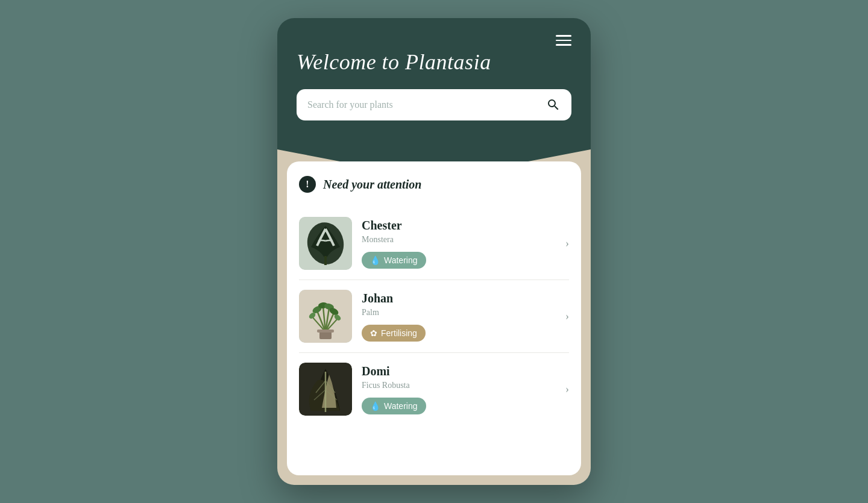 The width and height of the screenshot is (868, 503). What do you see at coordinates (326, 389) in the screenshot?
I see `ficus-illustration` at bounding box center [326, 389].